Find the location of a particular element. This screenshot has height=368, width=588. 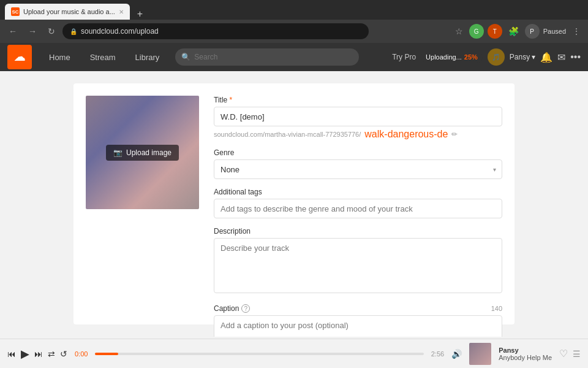

paused-badge: Paused is located at coordinates (555, 31).